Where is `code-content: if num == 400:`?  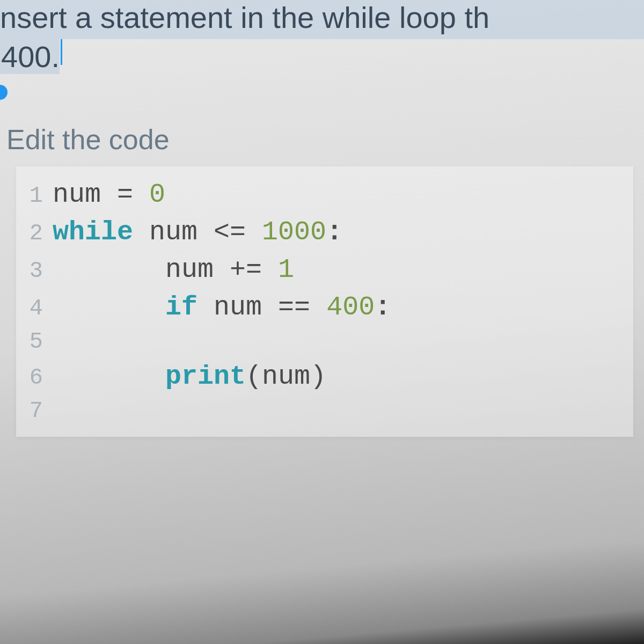
code-content: if num == 400: is located at coordinates (222, 308).